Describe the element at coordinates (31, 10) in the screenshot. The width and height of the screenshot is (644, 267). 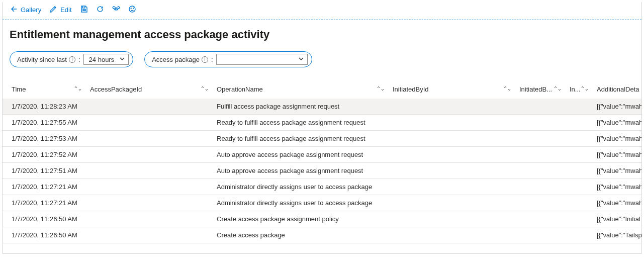
I see `gallery-label: Gallery` at that location.